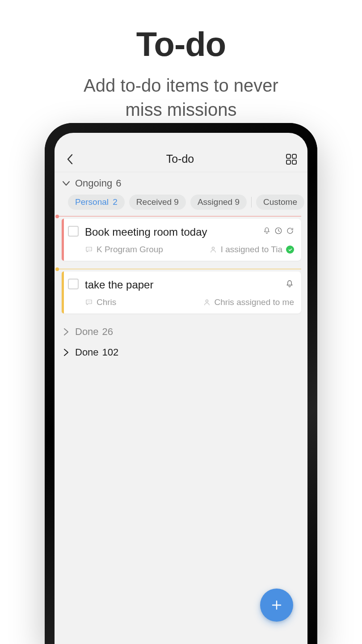 This screenshot has height=644, width=362. What do you see at coordinates (251, 202) in the screenshot?
I see `chip-separator` at bounding box center [251, 202].